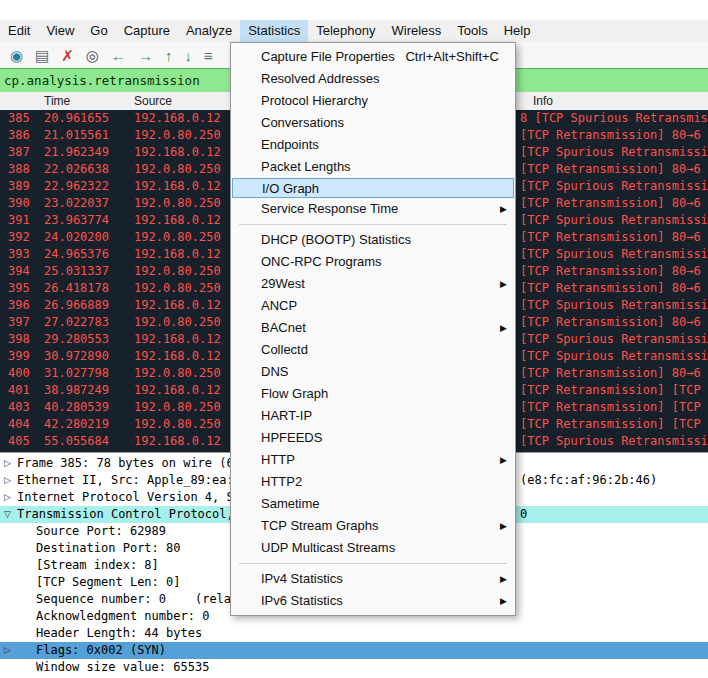 The image size is (708, 678). I want to click on menubar-item-edit: Edit, so click(19, 31).